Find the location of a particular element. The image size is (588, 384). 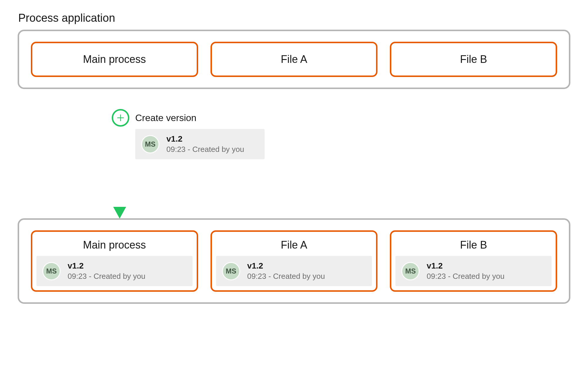

flow-arrow is located at coordinates (120, 153).